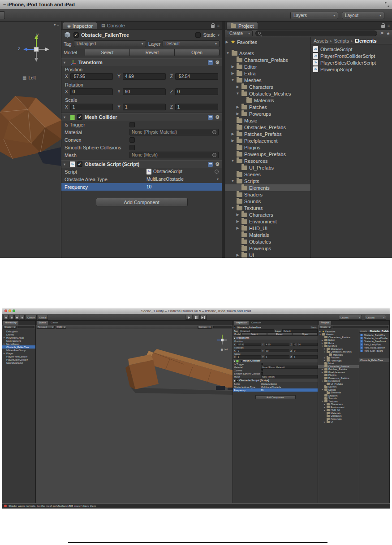  What do you see at coordinates (375, 360) in the screenshot?
I see `selected-asset-label: Obstacle_FallenTree` at bounding box center [375, 360].